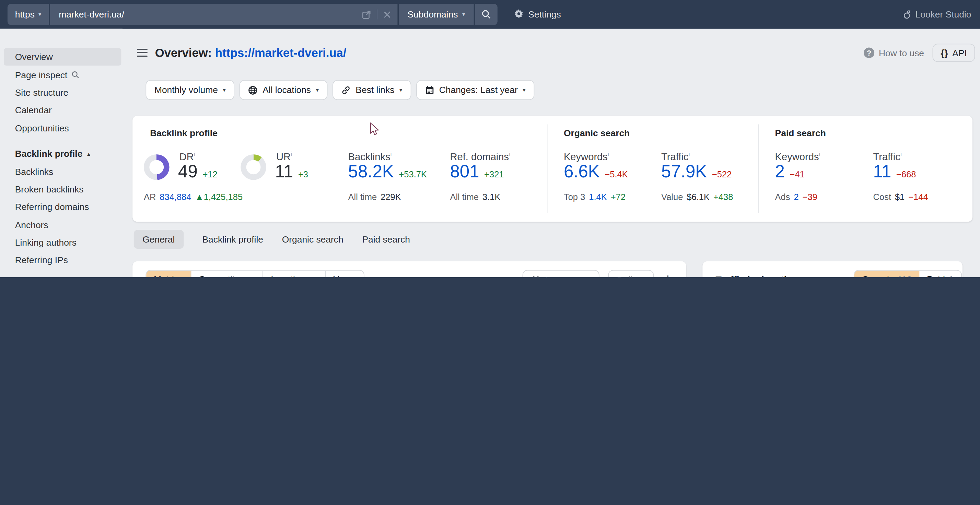 This screenshot has height=505, width=980. What do you see at coordinates (937, 14) in the screenshot?
I see `looker-studio-button: Looker Studio` at bounding box center [937, 14].